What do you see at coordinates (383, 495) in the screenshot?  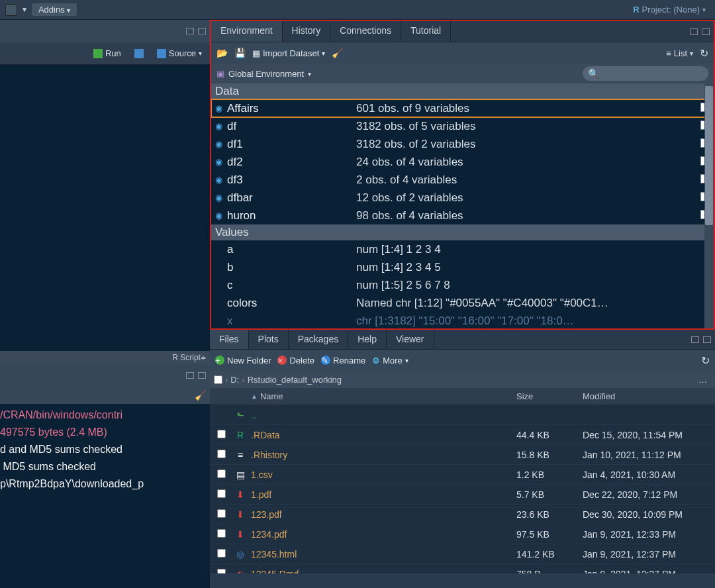 I see `file-name: 1.pdf` at bounding box center [383, 495].